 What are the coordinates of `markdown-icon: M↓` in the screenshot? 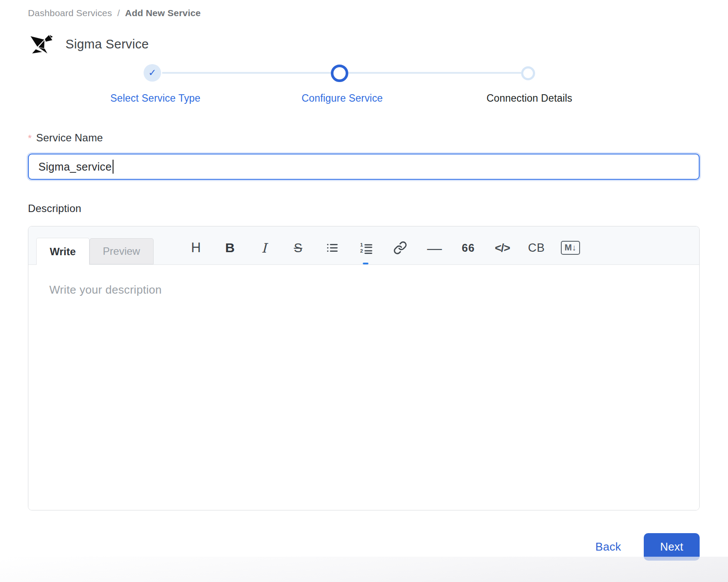 It's located at (571, 248).